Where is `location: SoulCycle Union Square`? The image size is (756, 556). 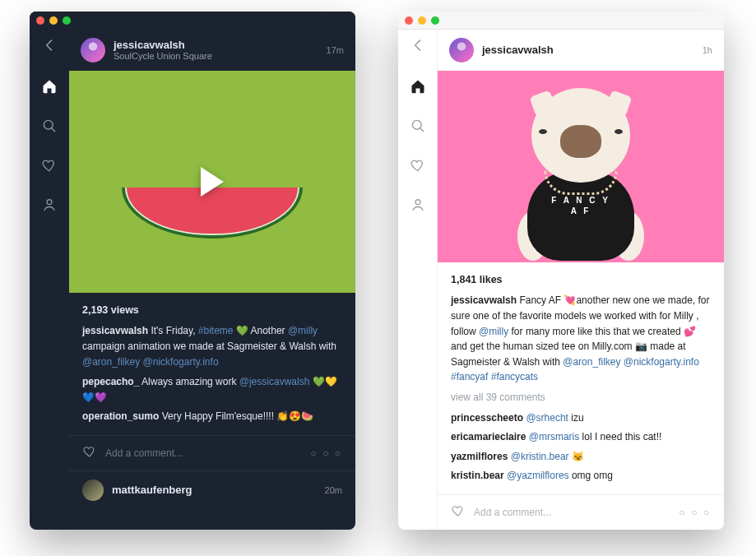 location: SoulCycle Union Square is located at coordinates (216, 56).